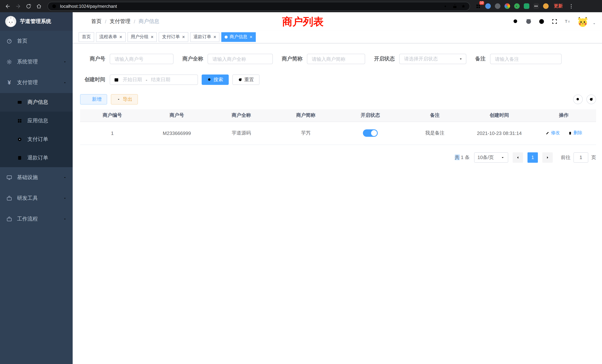 The height and width of the screenshot is (364, 602). I want to click on top-navbar: 首页 / 支付管理 / 商户信息 商户列表, so click(337, 21).